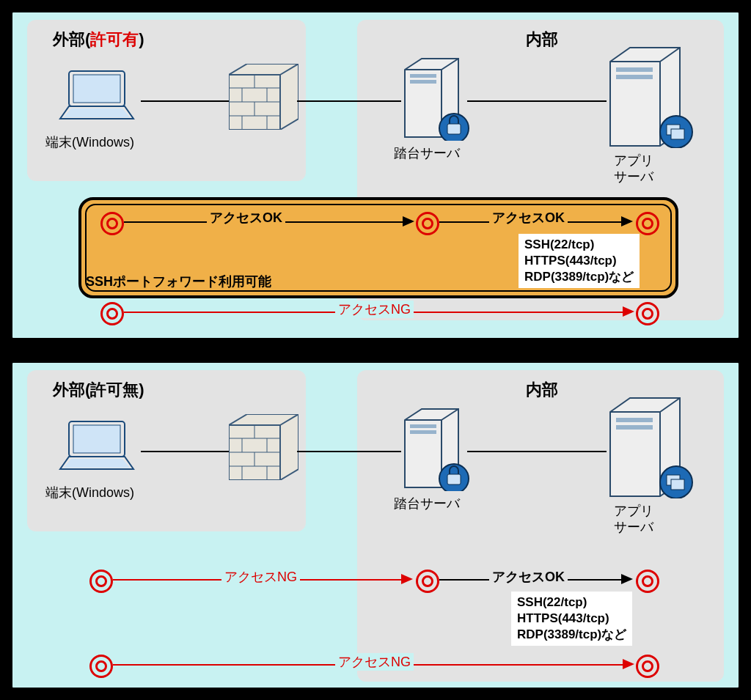 This screenshot has height=700, width=751. I want to click on ext-title-bot: 外部(許可無), so click(98, 390).